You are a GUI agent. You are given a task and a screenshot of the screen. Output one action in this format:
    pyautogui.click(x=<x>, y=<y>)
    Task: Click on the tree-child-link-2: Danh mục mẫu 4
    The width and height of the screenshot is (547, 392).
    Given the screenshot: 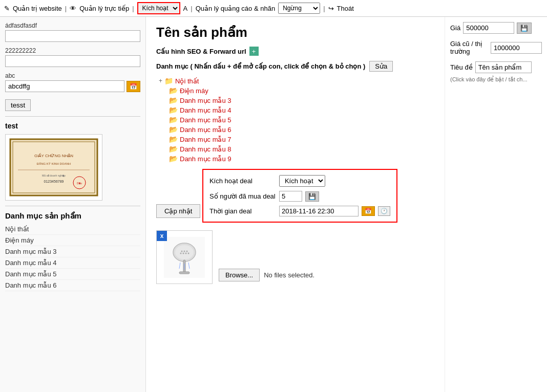 What is the action you would take?
    pyautogui.click(x=206, y=111)
    